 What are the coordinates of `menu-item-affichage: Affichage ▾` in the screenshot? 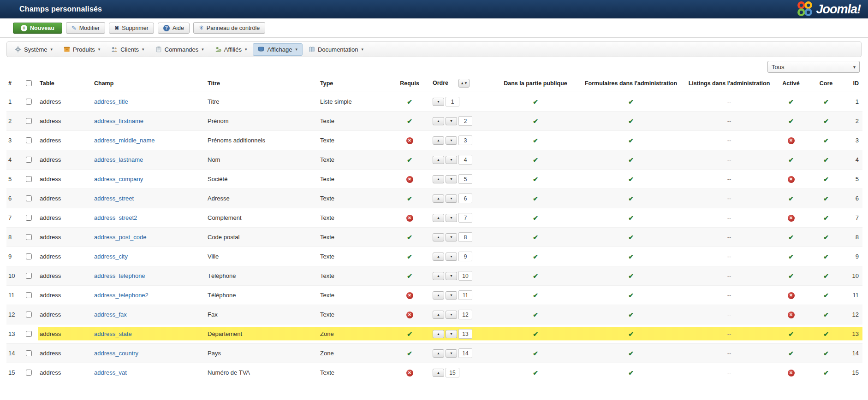 It's located at (278, 50).